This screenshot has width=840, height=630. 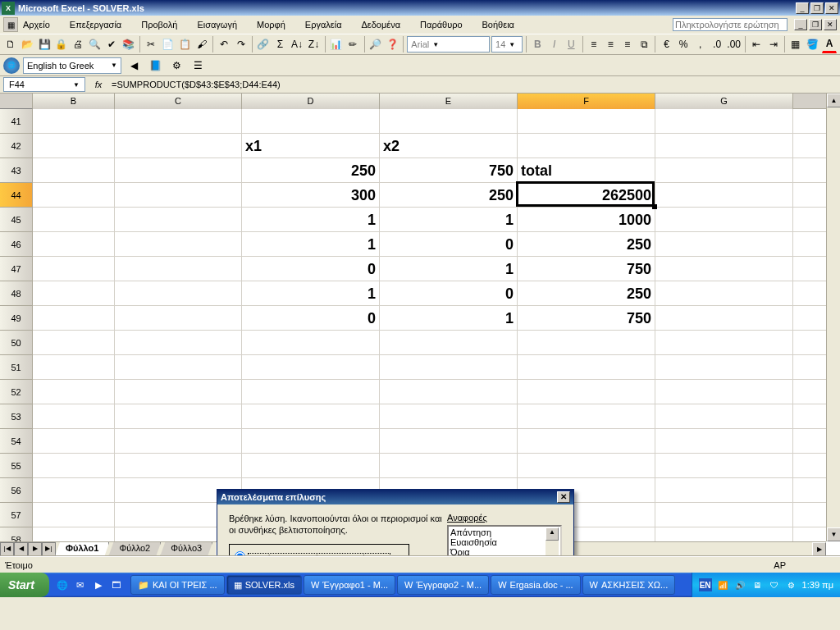 I want to click on help-button: ❓, so click(x=392, y=44).